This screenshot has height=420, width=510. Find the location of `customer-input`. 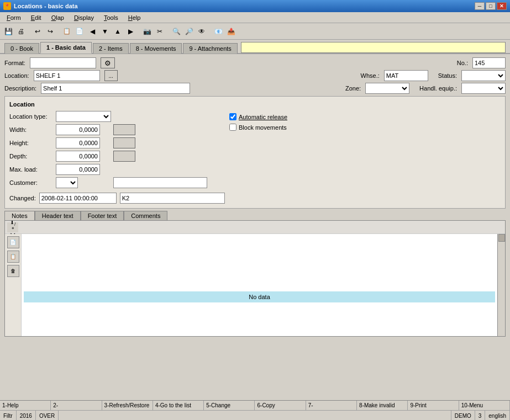

customer-input is located at coordinates (160, 183).